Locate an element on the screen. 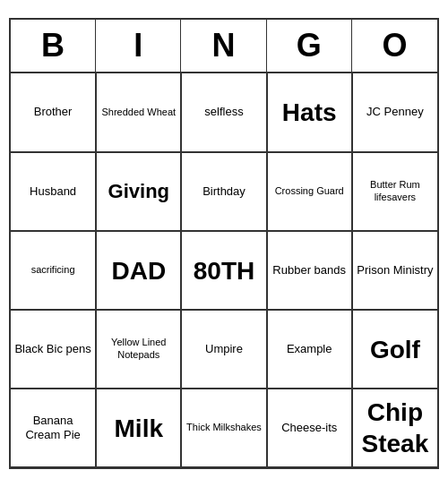 This screenshot has height=487, width=448. bingo-cell: Yellow Lined Notepads is located at coordinates (138, 349).